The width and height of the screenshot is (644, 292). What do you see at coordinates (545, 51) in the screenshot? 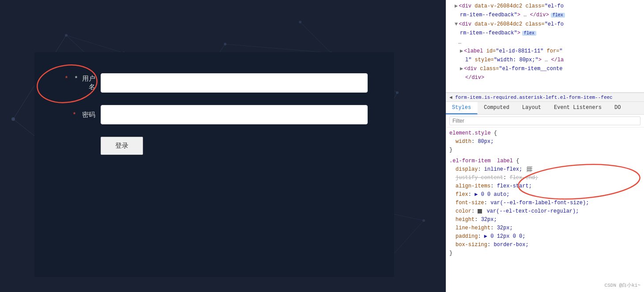
I see `html-line-3: ▶ <label id="el-id-8811-11" for="` at bounding box center [545, 51].